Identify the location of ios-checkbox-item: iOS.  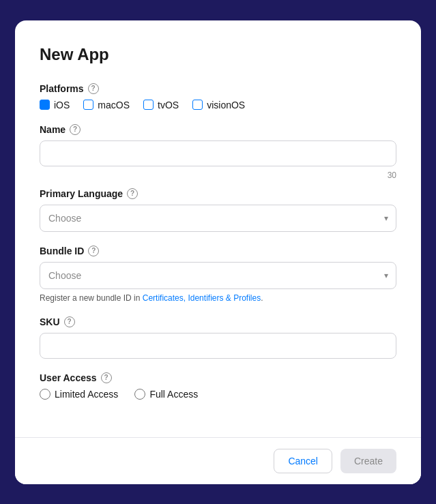
(55, 105).